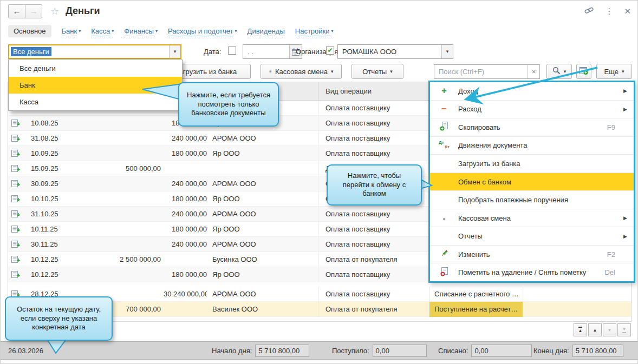 This screenshot has width=638, height=364. Describe the element at coordinates (30, 31) in the screenshot. I see `tab-osnovnoe: Основное` at that location.